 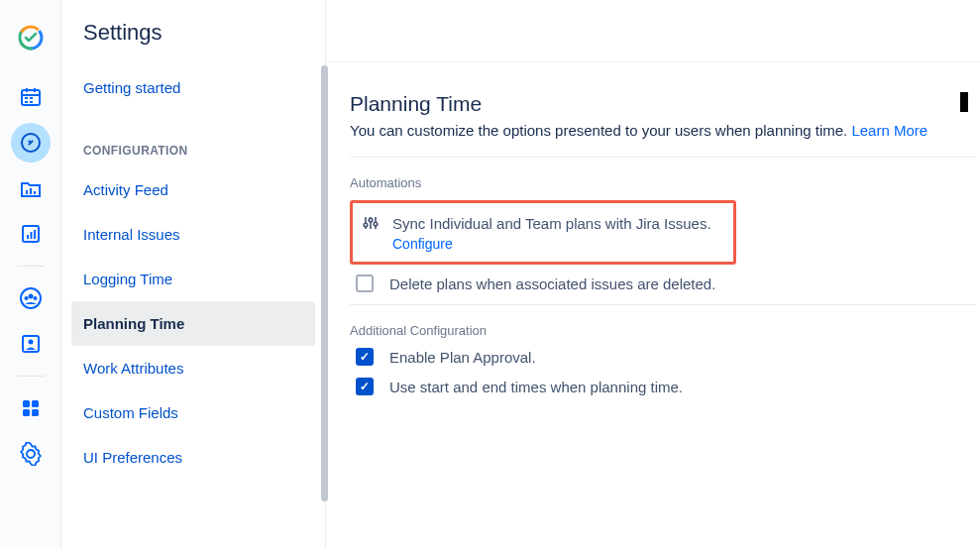 I want to click on delete-plans-row: Delete plans when associated issues are …, so click(x=665, y=283).